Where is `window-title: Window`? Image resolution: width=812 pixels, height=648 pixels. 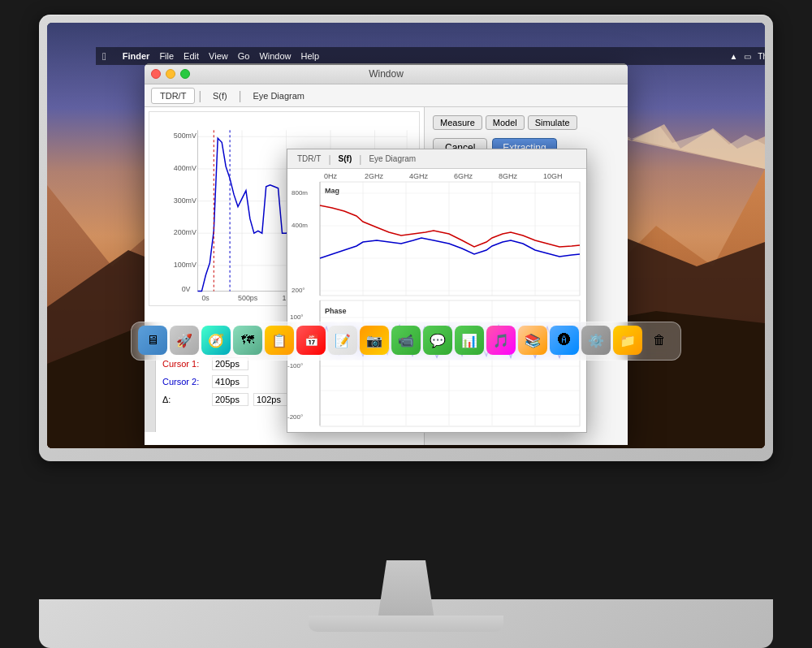 window-title: Window is located at coordinates (387, 74).